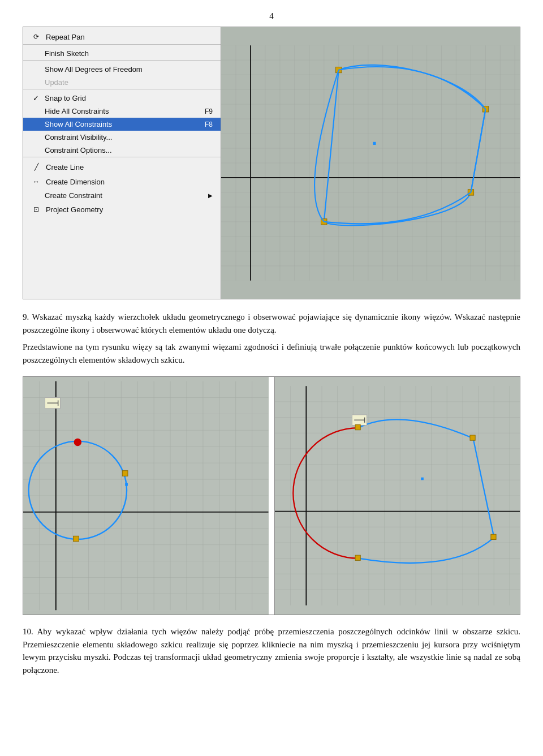 The width and height of the screenshot is (543, 756). What do you see at coordinates (146, 496) in the screenshot?
I see `left-sketch-svg` at bounding box center [146, 496].